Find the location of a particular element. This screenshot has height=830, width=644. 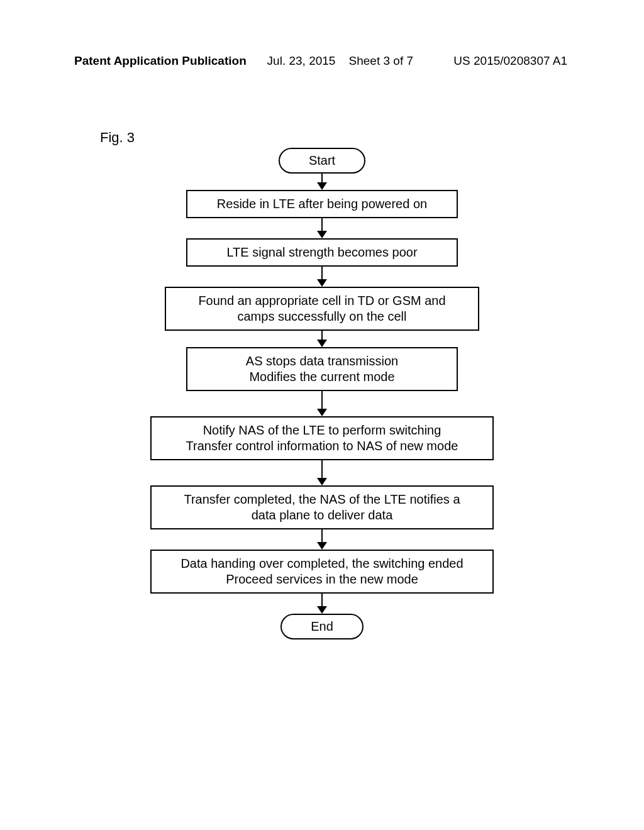

process-step-3: Found an appropriate cell in TD or GSM a… is located at coordinates (322, 309).